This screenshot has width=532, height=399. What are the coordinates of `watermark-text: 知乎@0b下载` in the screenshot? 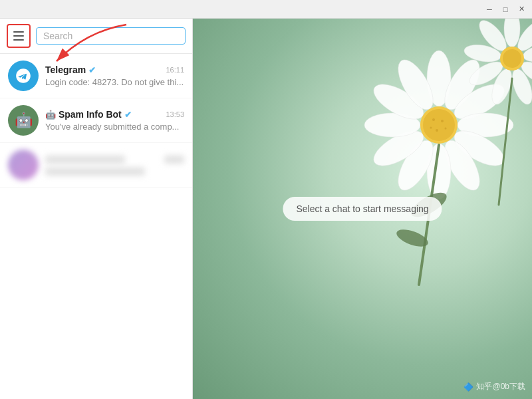 It's located at (501, 387).